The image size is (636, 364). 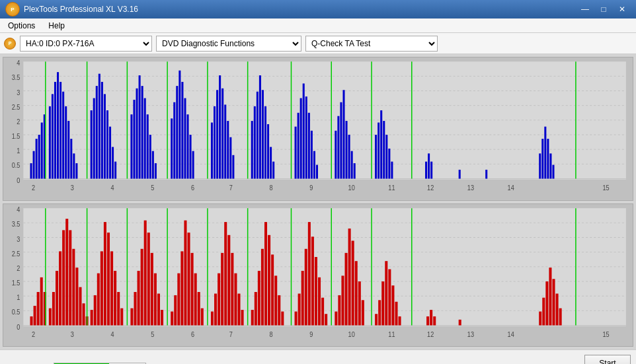 What do you see at coordinates (112, 334) in the screenshot?
I see `svg-text: 4` at bounding box center [112, 334].